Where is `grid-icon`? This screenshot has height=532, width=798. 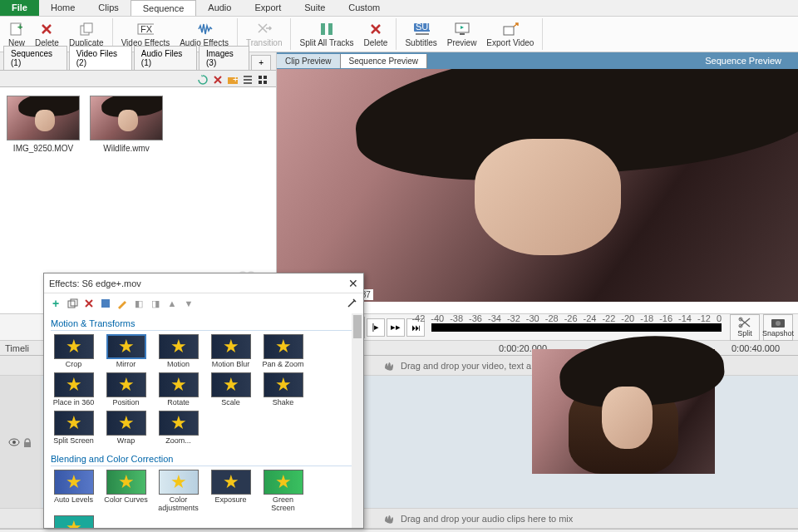 grid-icon is located at coordinates (263, 80).